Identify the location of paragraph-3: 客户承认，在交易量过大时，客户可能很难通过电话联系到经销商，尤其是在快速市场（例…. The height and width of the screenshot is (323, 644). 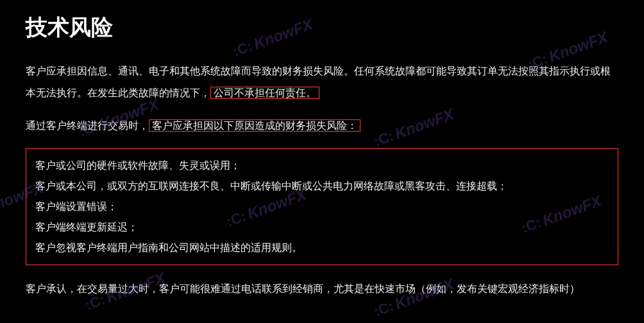
(322, 289).